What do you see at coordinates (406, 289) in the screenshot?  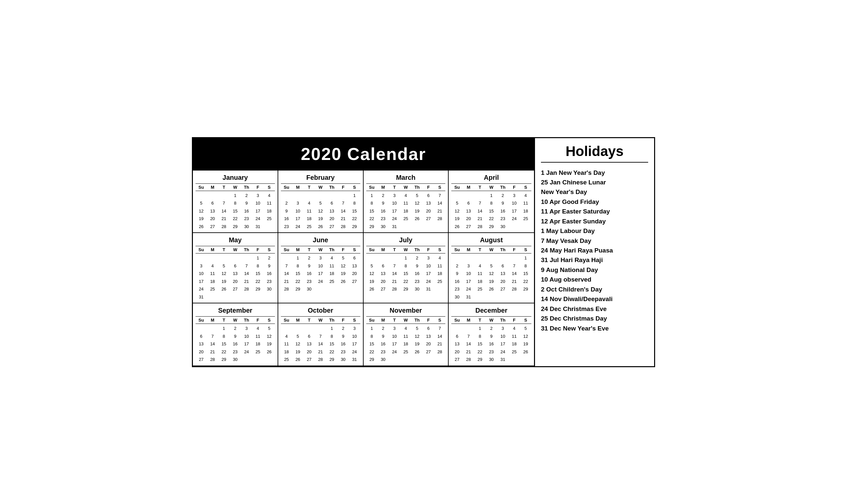 I see `day-cell: 29` at bounding box center [406, 289].